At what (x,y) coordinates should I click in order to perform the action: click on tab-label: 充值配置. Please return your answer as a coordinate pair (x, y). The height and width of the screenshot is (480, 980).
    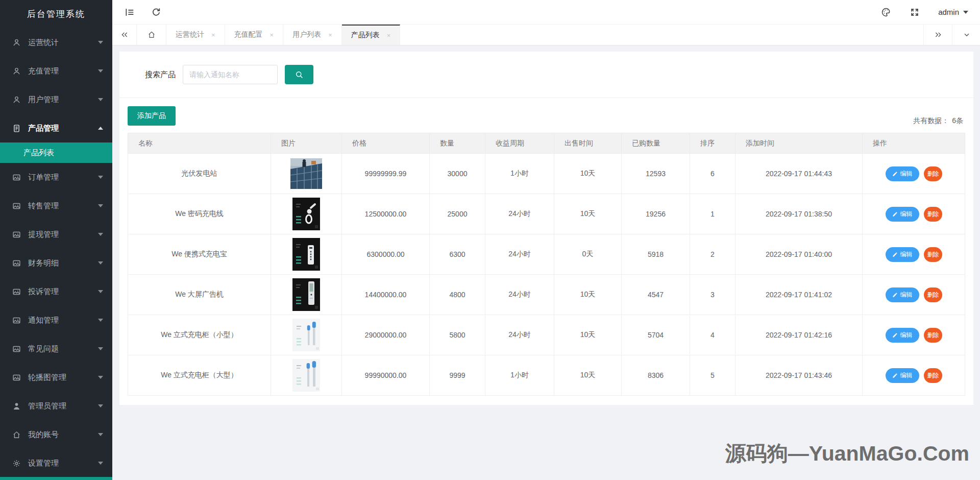
    Looking at the image, I should click on (249, 35).